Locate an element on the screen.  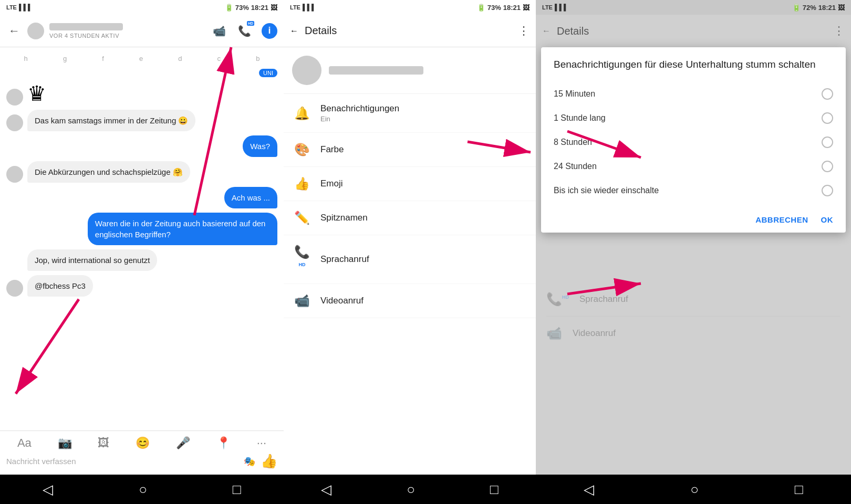
battery-icon-3: 🔋 is located at coordinates (796, 7).